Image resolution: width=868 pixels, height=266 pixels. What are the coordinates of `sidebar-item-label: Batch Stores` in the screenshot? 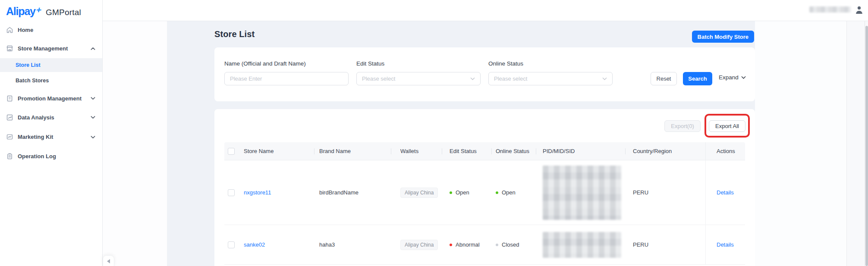 It's located at (32, 81).